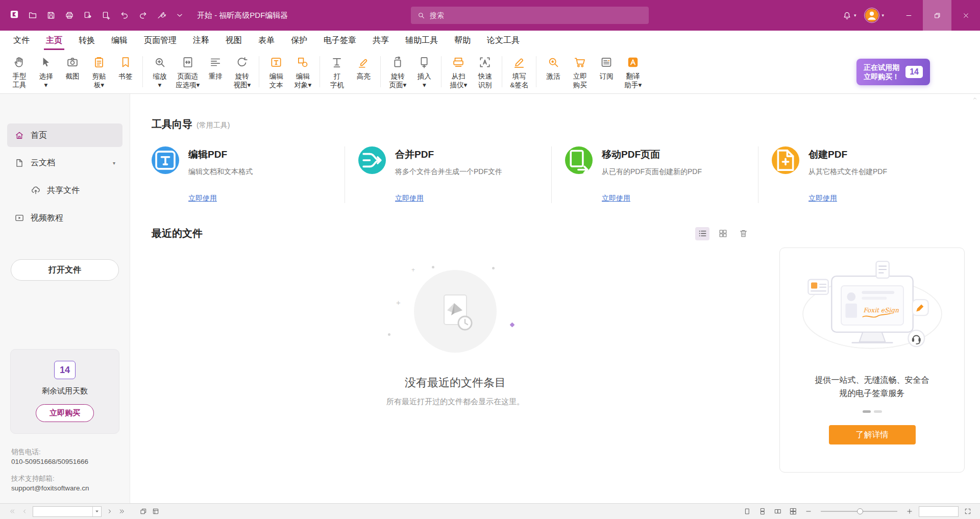  What do you see at coordinates (893, 72) in the screenshot?
I see `trial-buy-badge: 正在试用期 立即购买！ 14` at bounding box center [893, 72].